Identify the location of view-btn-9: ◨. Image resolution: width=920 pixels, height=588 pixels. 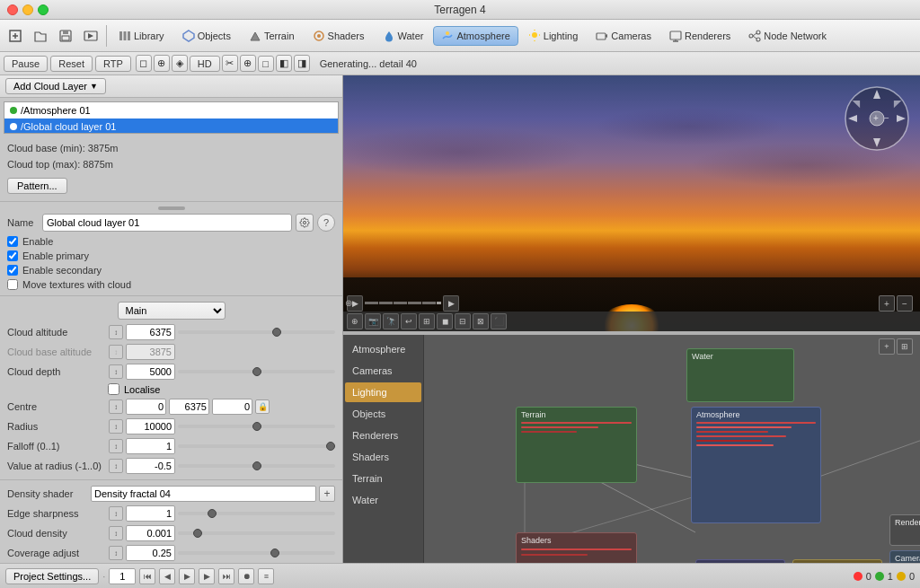
(302, 63).